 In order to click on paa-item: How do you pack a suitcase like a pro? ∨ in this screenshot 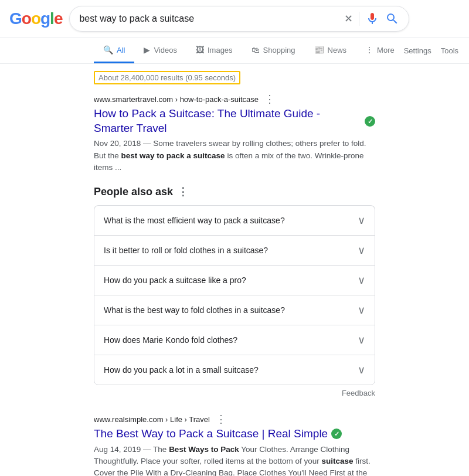, I will do `click(235, 280)`.